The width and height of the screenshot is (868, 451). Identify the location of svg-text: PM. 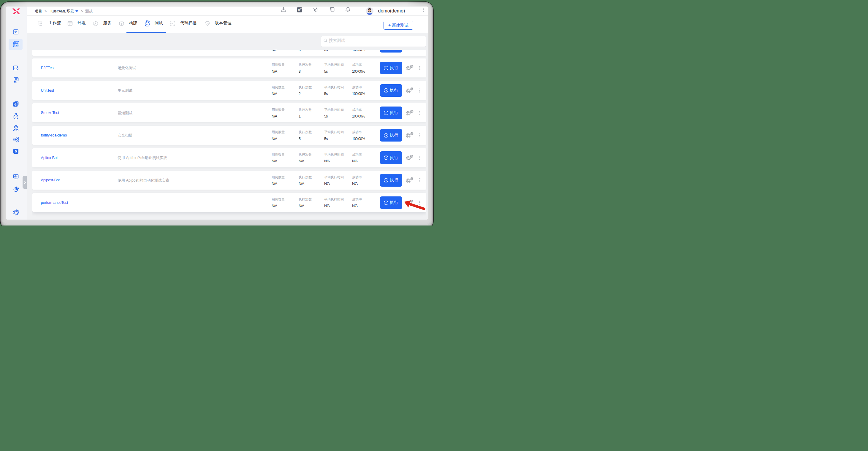
(16, 45).